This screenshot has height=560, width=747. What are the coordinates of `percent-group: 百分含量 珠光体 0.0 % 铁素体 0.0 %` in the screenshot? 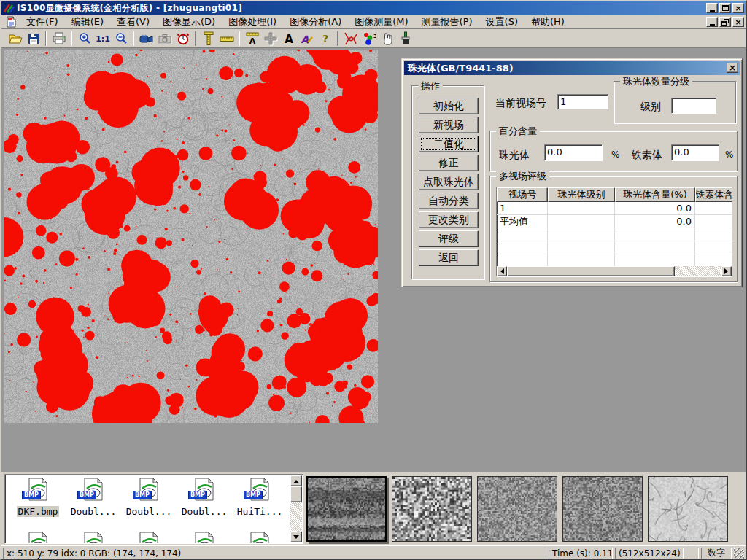 It's located at (614, 151).